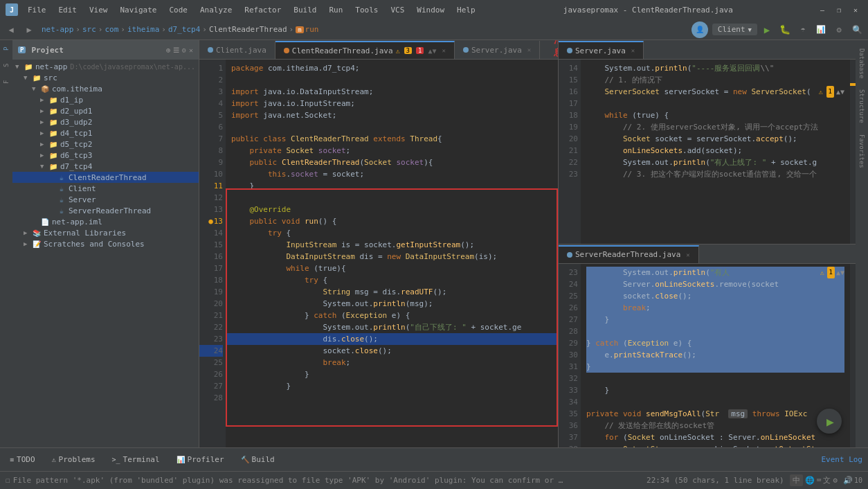 The image size is (868, 489). Describe the element at coordinates (180, 50) in the screenshot. I see `panel-icons: ⊕ ☰ ⚙ ✕` at that location.